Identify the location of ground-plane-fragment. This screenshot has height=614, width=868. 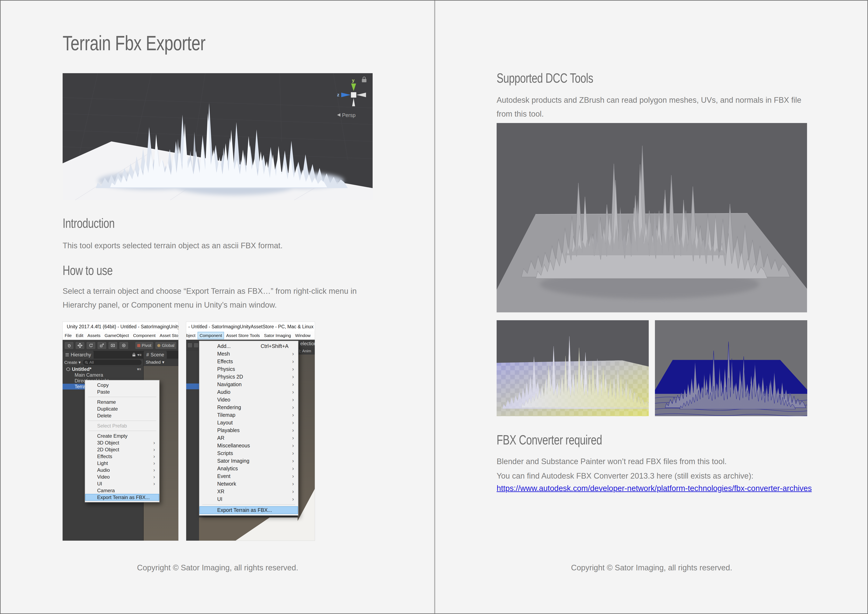
(267, 529).